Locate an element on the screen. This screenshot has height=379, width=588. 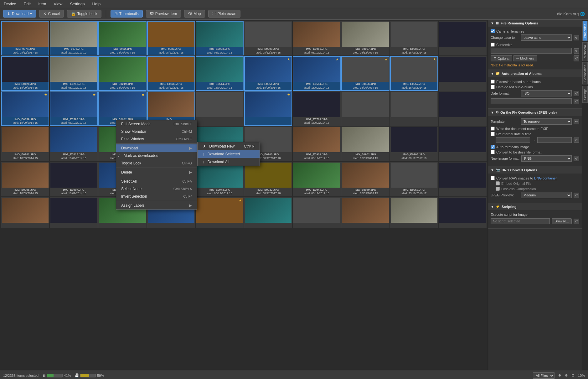
ctx-toggle-lock: Toggle LockCtrl+G is located at coordinates (157, 163).